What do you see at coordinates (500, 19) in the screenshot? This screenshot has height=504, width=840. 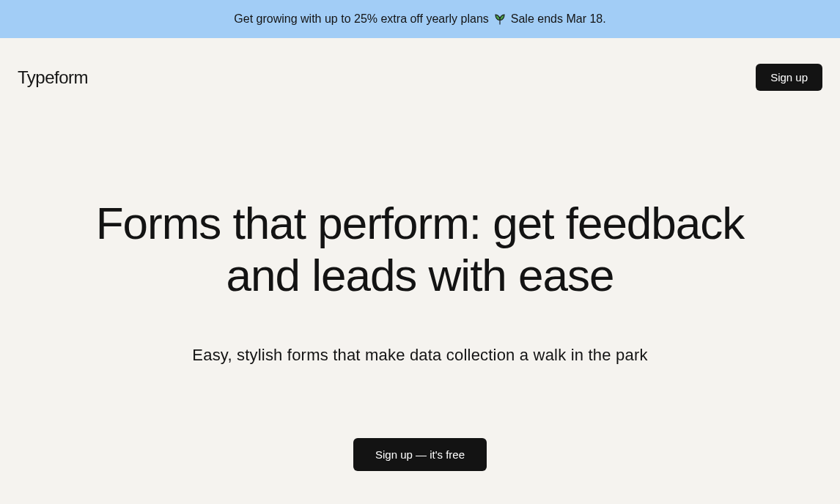 I see `seedling-icon` at bounding box center [500, 19].